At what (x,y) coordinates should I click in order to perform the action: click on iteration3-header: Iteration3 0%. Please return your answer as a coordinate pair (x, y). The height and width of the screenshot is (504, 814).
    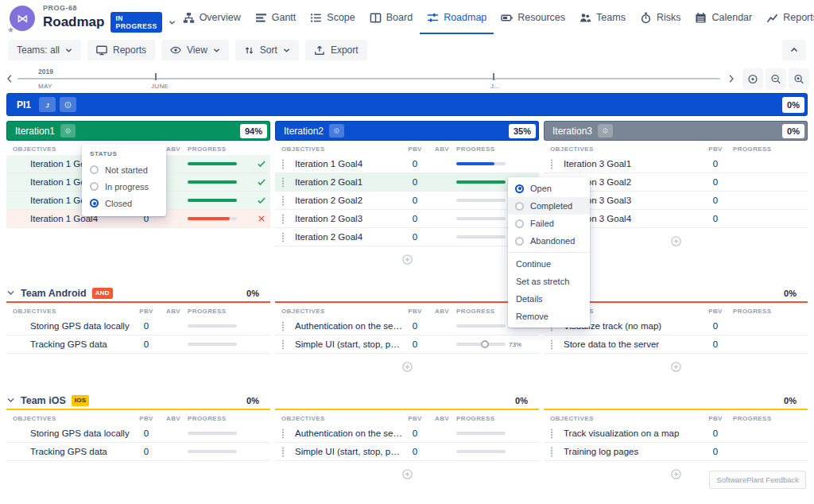
    Looking at the image, I should click on (676, 130).